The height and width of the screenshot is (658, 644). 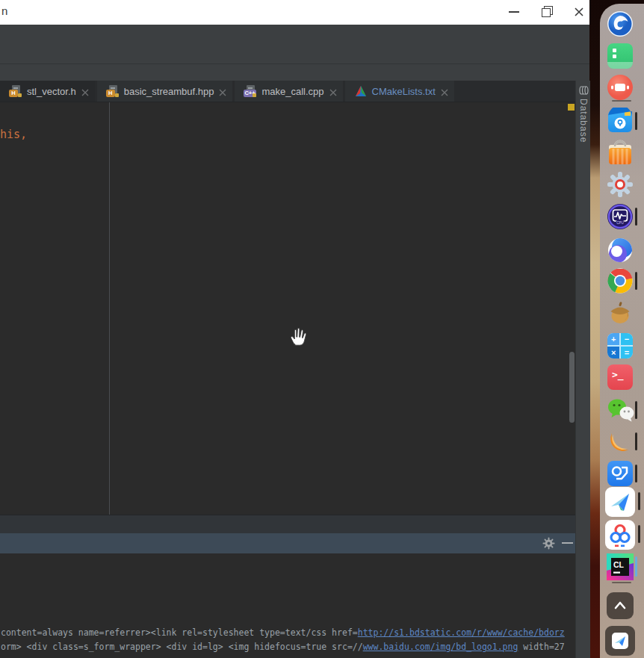 What do you see at coordinates (620, 535) in the screenshot?
I see `rings-app-icon` at bounding box center [620, 535].